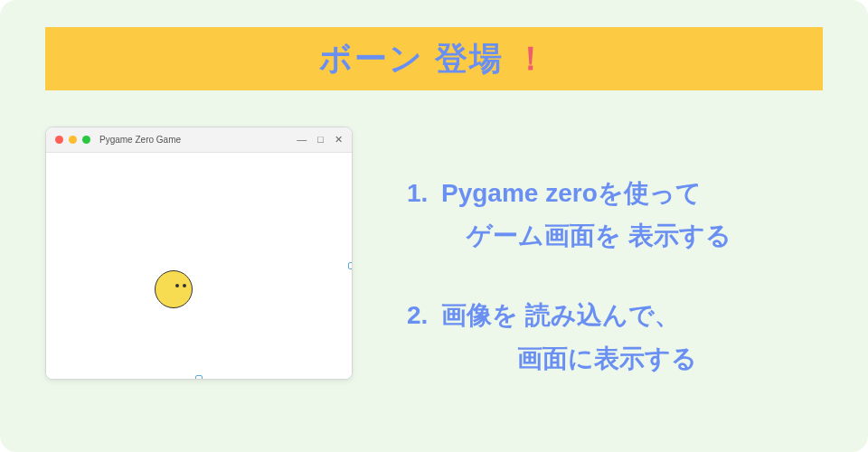 This screenshot has height=452, width=868. Describe the element at coordinates (532, 58) in the screenshot. I see `title-bang: ！` at that location.